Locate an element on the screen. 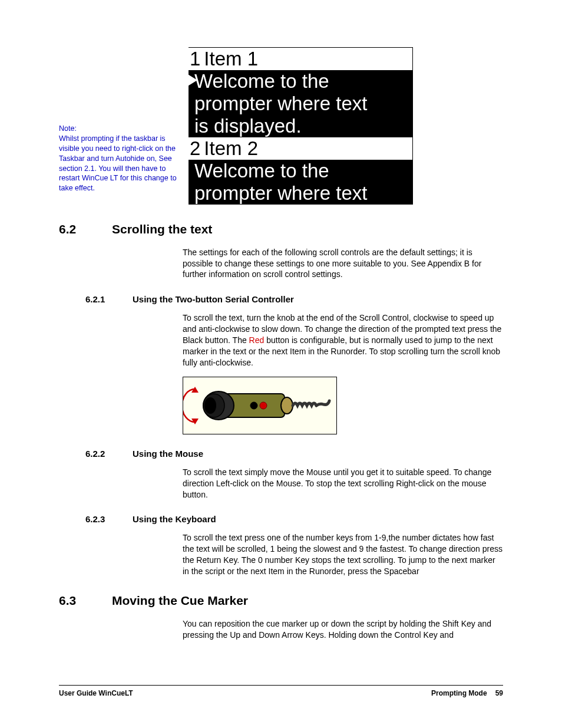 The image size is (562, 728). section-6-2-3-body: To scroll the text press one of the numb… is located at coordinates (343, 555).